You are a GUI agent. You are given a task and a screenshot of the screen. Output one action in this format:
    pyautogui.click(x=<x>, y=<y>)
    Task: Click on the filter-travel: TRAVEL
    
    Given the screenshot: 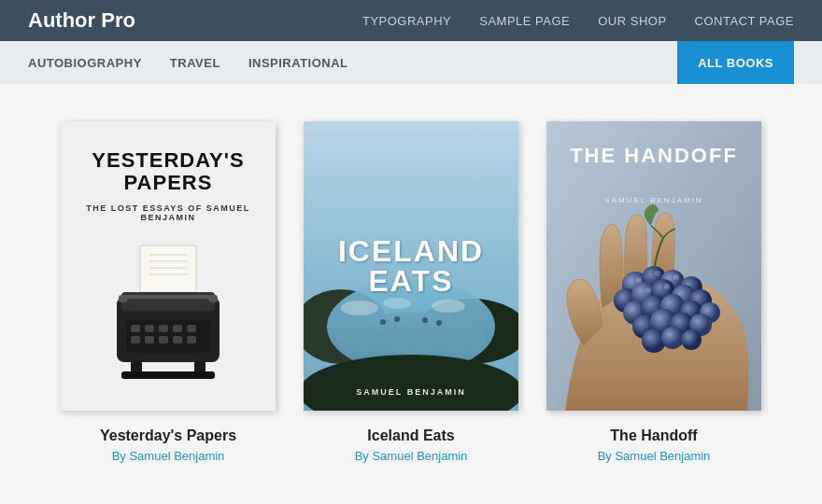 What is the action you would take?
    pyautogui.click(x=195, y=63)
    